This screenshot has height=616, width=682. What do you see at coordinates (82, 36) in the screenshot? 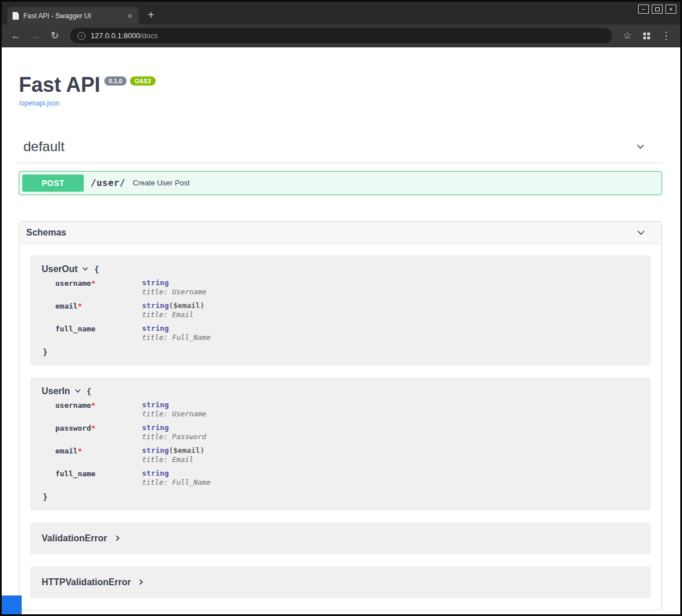
I see `site-info-icon: i` at bounding box center [82, 36].